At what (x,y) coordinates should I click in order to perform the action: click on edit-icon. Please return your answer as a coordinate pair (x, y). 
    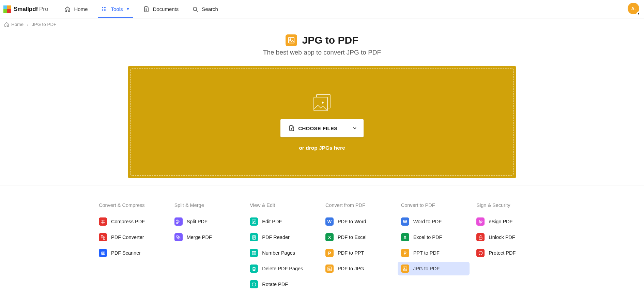
    Looking at the image, I should click on (254, 222).